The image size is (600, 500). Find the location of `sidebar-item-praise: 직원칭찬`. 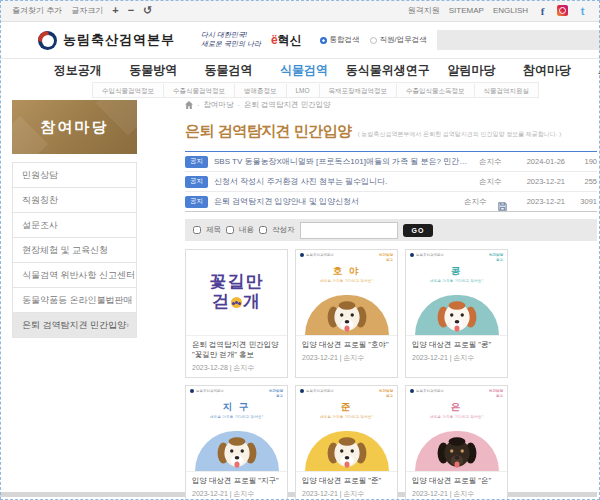

sidebar-item-praise: 직원칭찬 is located at coordinates (74, 200).